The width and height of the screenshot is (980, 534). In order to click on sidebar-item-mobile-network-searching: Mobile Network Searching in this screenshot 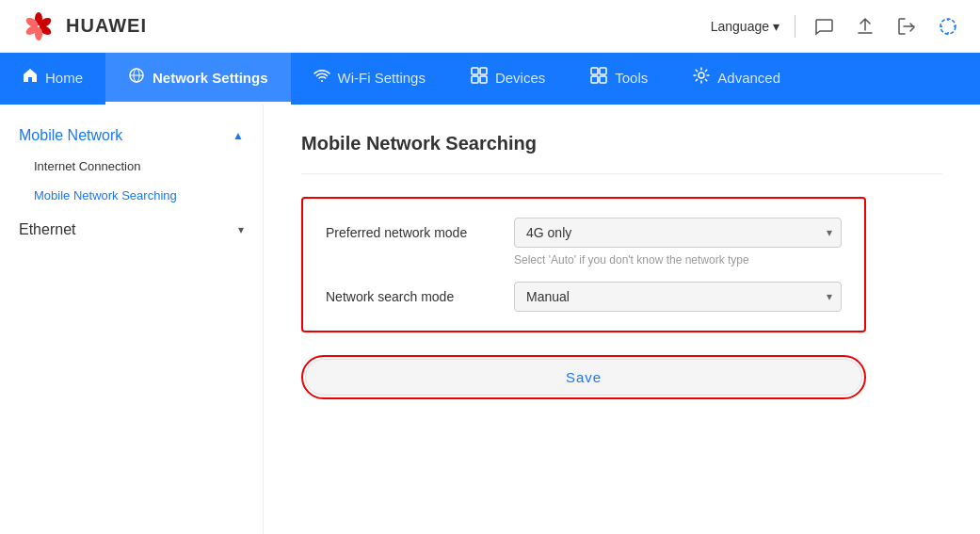, I will do `click(132, 196)`.